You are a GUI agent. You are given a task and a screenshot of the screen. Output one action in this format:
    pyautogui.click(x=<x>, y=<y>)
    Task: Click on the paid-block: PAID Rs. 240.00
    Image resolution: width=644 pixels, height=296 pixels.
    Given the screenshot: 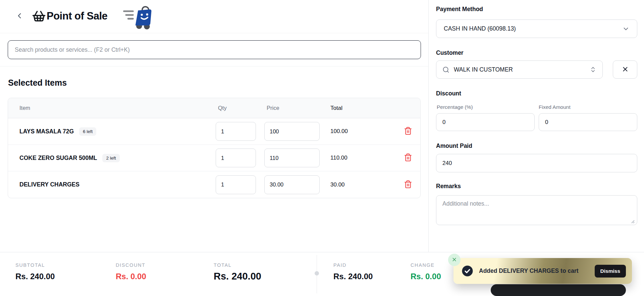 What is the action you would take?
    pyautogui.click(x=353, y=267)
    